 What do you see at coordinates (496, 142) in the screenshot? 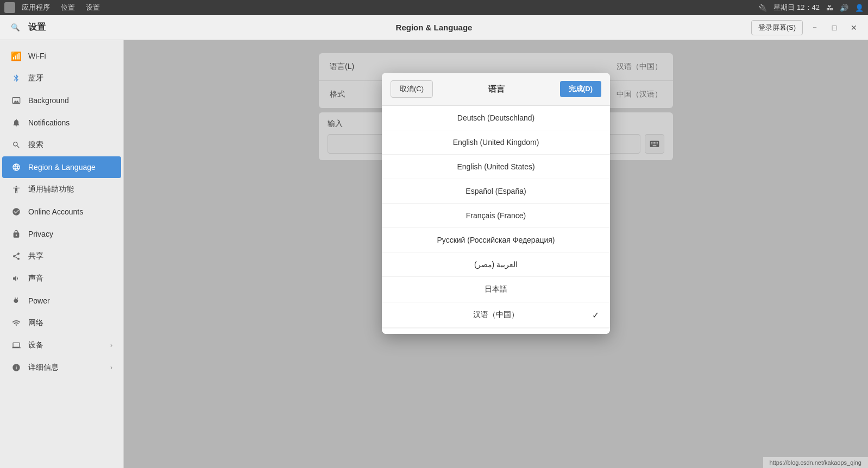
I see `language-item-english-uk: English (United Kingdom)` at bounding box center [496, 142].